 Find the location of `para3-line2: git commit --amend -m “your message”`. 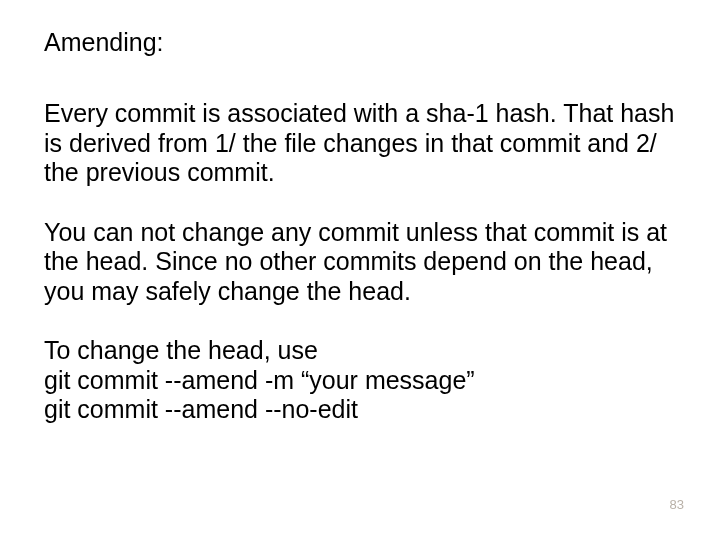

para3-line2: git commit --amend -m “your message” is located at coordinates (360, 381).